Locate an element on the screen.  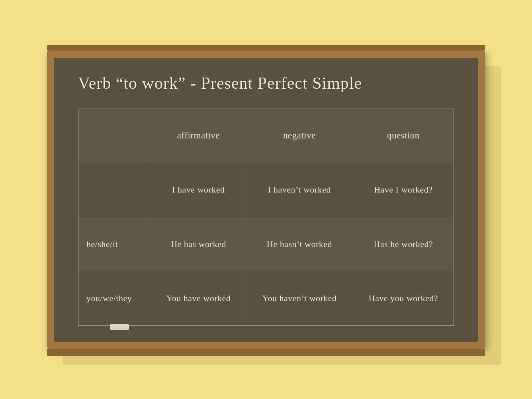
subject-he: he/she/it is located at coordinates (115, 244).